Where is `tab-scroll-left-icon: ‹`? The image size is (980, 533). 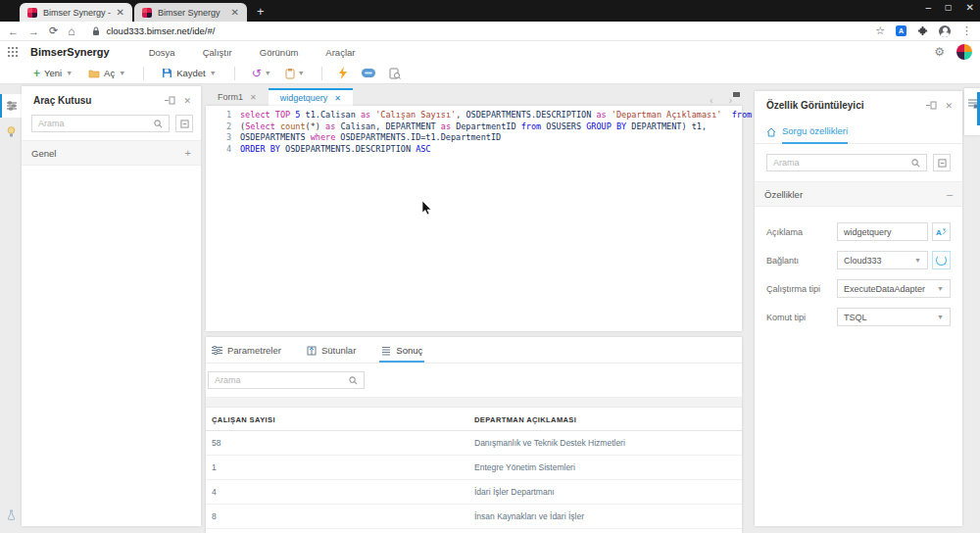
tab-scroll-left-icon: ‹ is located at coordinates (711, 100).